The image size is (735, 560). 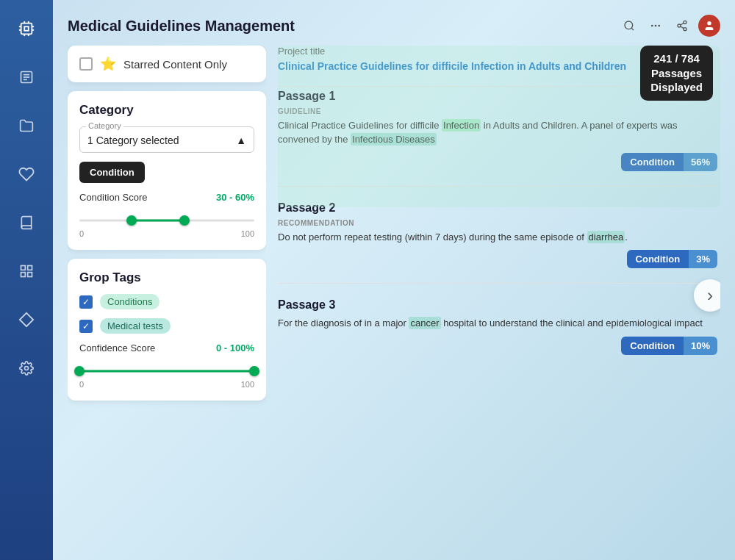 What do you see at coordinates (82, 384) in the screenshot?
I see `confidence-slider-min: 0` at bounding box center [82, 384].